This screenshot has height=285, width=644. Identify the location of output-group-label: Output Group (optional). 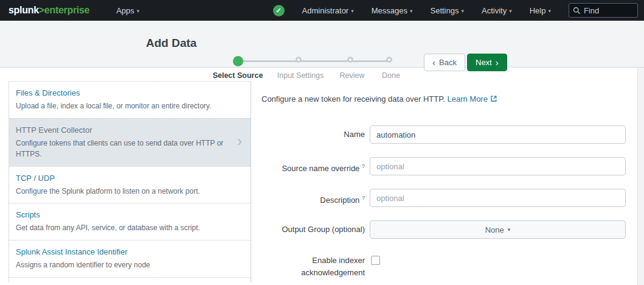
(313, 230).